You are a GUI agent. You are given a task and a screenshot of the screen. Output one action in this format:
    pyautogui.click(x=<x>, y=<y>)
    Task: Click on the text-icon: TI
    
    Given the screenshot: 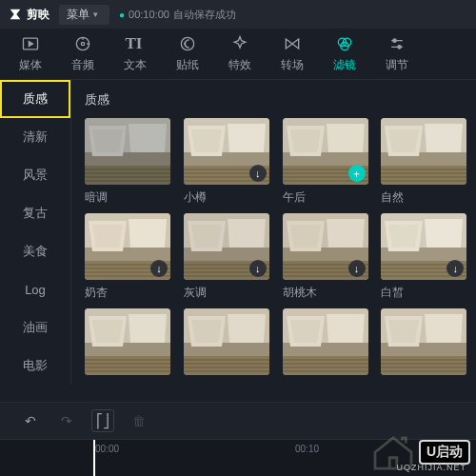 What is the action you would take?
    pyautogui.click(x=135, y=44)
    